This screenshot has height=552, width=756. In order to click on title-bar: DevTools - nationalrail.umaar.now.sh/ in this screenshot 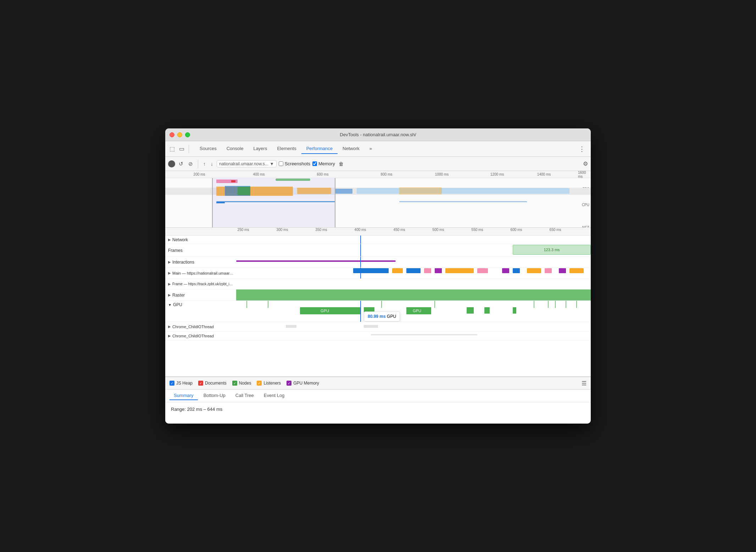, I will do `click(378, 135)`.